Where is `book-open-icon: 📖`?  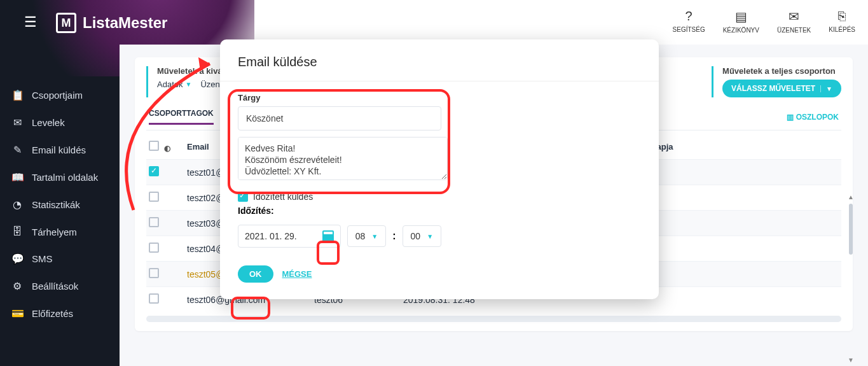
book-open-icon: 📖 is located at coordinates (17, 177).